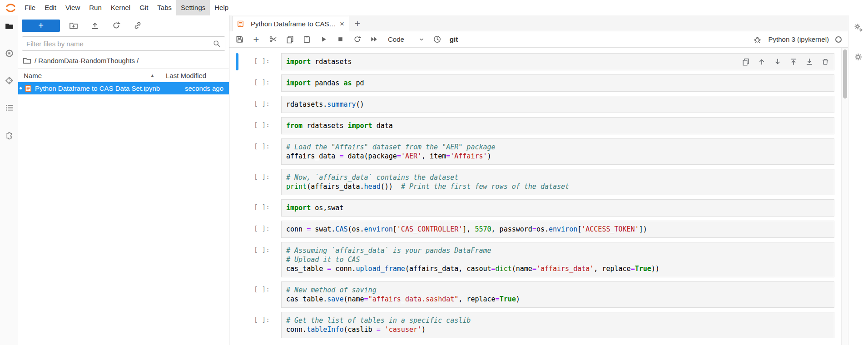 This screenshot has height=345, width=868. I want to click on menu-settings: Settings, so click(193, 8).